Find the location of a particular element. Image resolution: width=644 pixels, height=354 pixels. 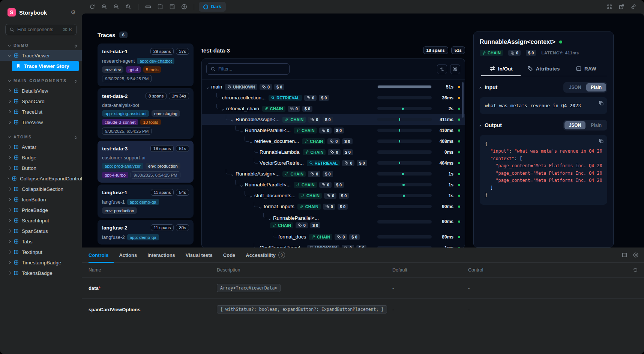

story-item-trace-viewer-story: Trace Viewer Story is located at coordinates (45, 66).